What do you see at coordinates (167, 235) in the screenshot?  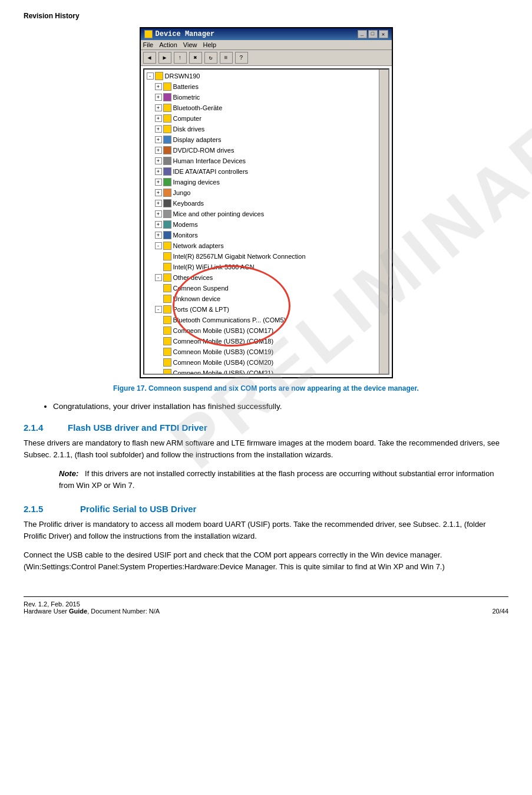 I see `monitors-icon` at bounding box center [167, 235].